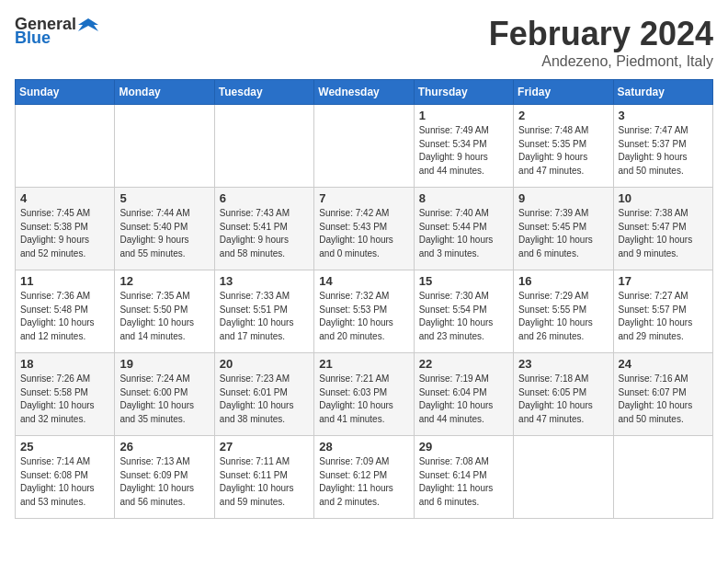 This screenshot has height=563, width=728. I want to click on day-number: 14, so click(364, 282).